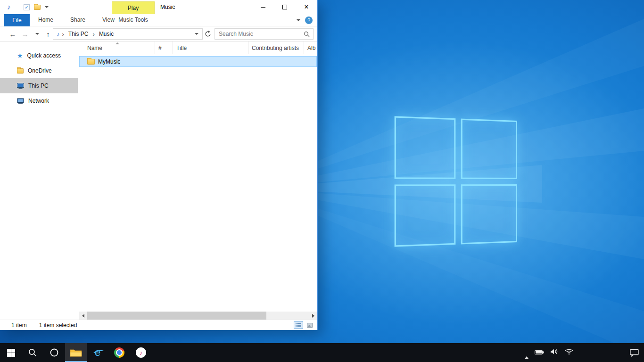  I want to click on cortana-button, so click(54, 353).